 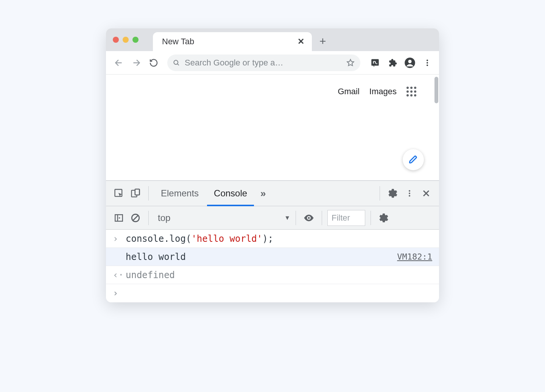 What do you see at coordinates (272, 239) in the screenshot?
I see `console-input-row: › console.log('hello world');` at bounding box center [272, 239].